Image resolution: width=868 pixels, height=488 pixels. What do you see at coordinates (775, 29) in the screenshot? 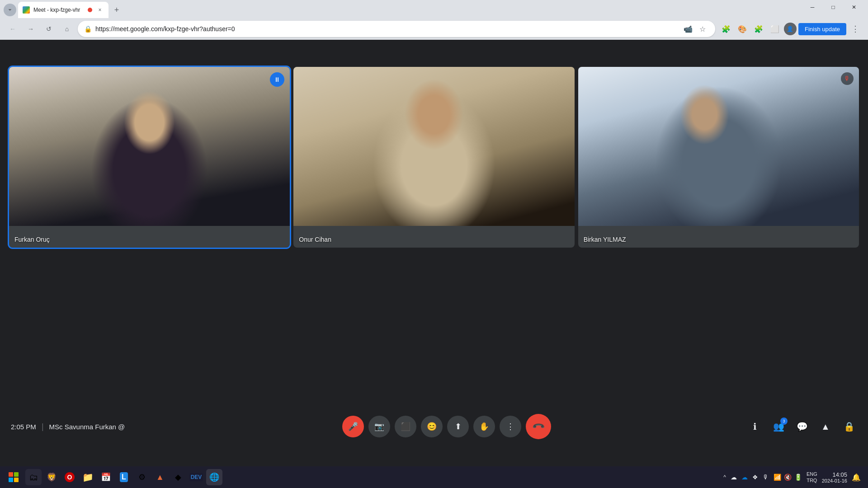
I see `split-view-icon: ⬜` at bounding box center [775, 29].